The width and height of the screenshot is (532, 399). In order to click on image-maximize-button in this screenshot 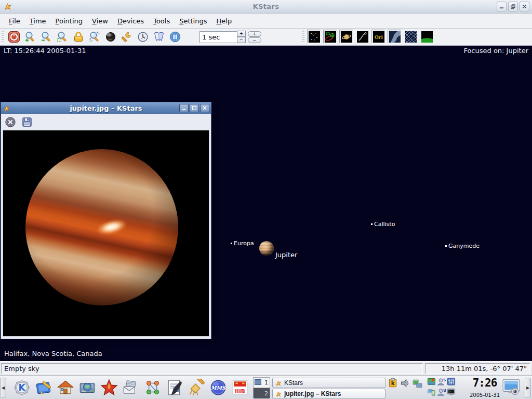, I will do `click(194, 108)`.